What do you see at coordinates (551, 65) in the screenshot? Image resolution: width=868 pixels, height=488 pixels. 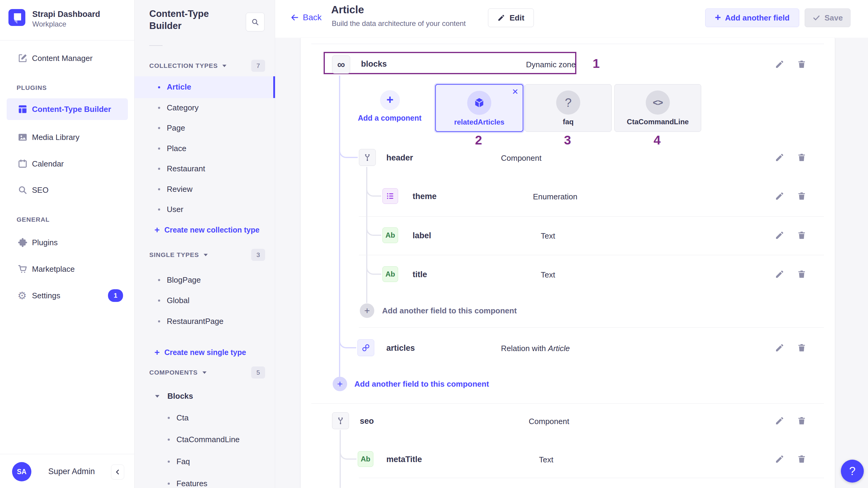 I see `field-type: Dynamic zone` at bounding box center [551, 65].